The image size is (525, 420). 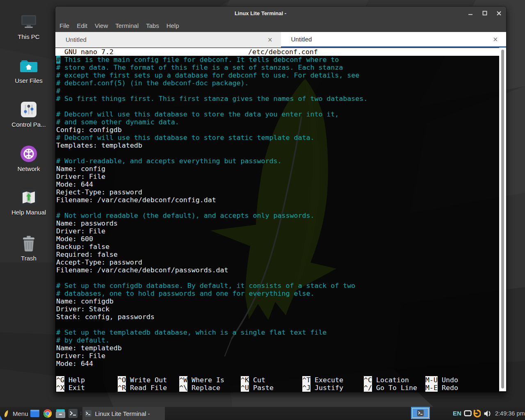 I want to click on terminal-line: Filename: /var/cache/debconf/passwords.d…, so click(x=277, y=270).